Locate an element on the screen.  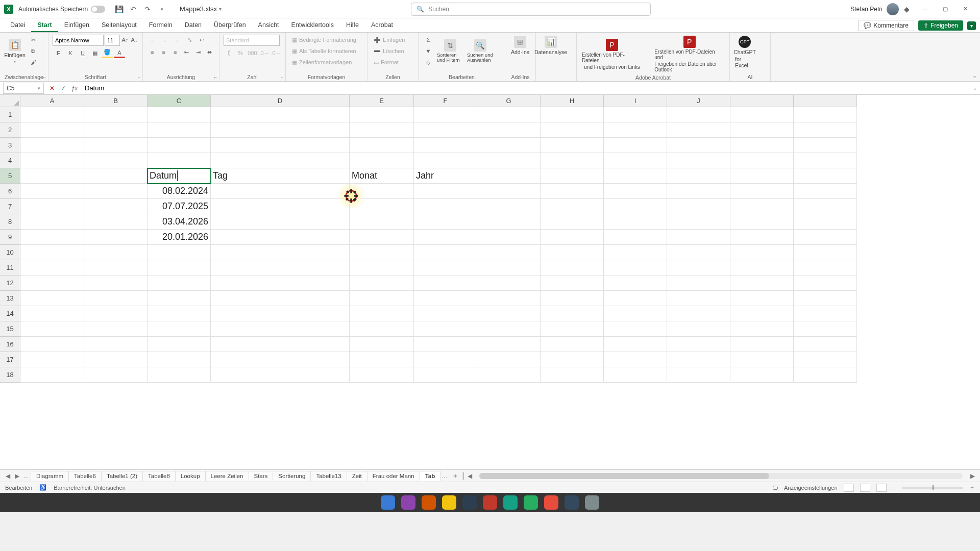
sheet-tab: Tabelle6 is located at coordinates (85, 476).